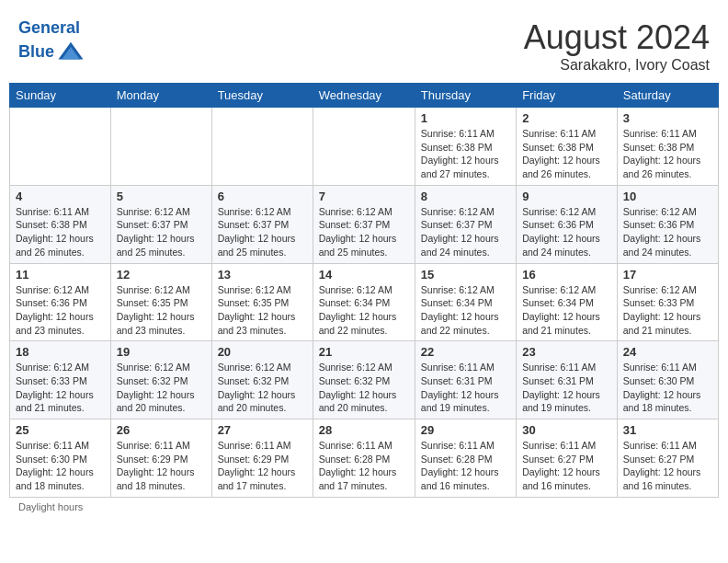 The image size is (728, 563). Describe the element at coordinates (61, 302) in the screenshot. I see `calendar-cell: 11Sunrise: 6:12 AM Sunset: 6:36 PM Dayli…` at that location.